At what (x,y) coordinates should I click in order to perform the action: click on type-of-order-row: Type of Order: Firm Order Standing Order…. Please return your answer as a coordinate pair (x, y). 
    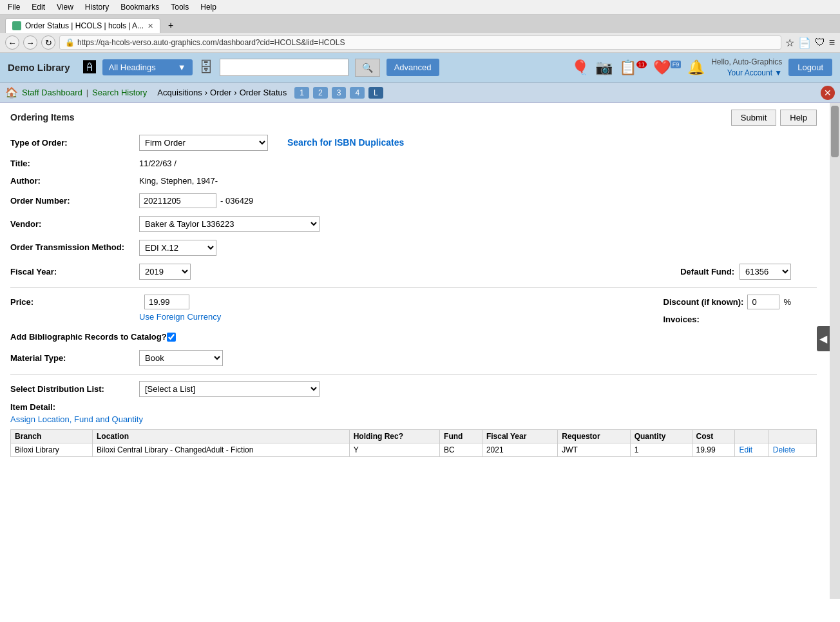
    Looking at the image, I should click on (414, 143).